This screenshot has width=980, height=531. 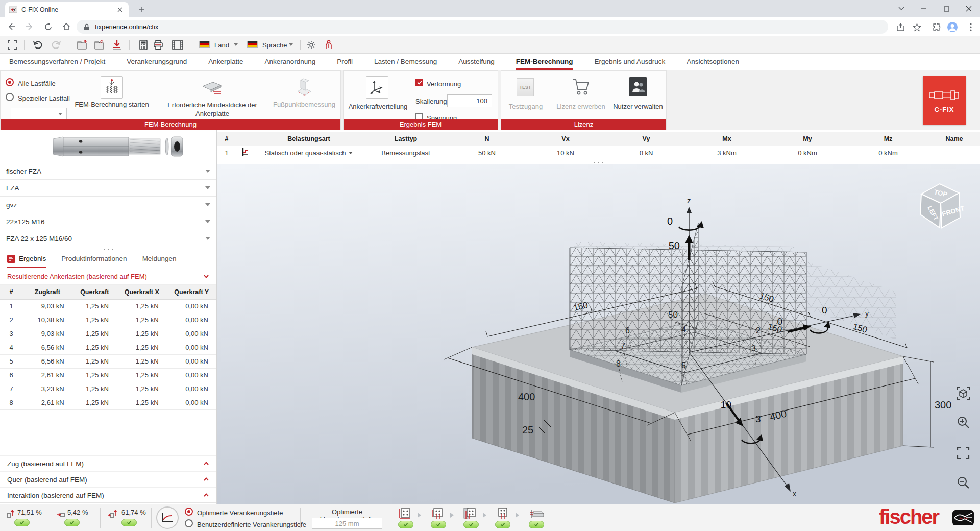 What do you see at coordinates (963, 453) in the screenshot?
I see `fullscreen-view-icon` at bounding box center [963, 453].